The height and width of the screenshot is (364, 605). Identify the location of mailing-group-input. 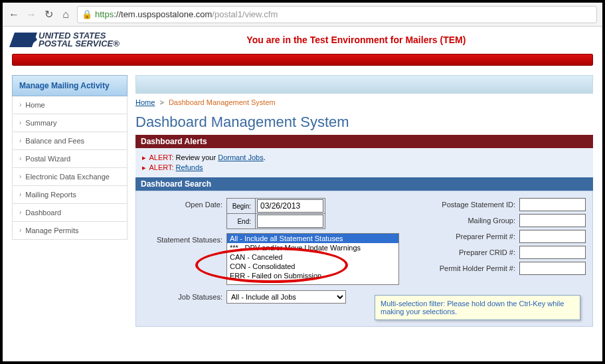
(553, 221).